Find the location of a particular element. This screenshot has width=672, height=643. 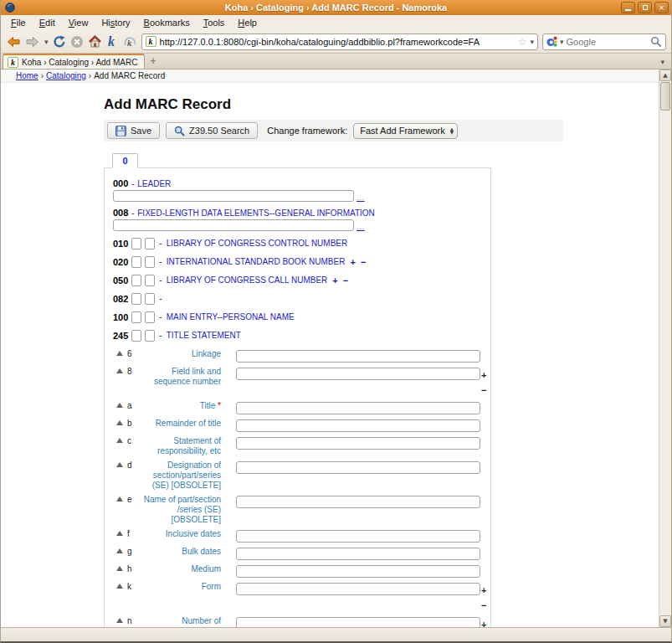

subfield-245k-input is located at coordinates (358, 589).